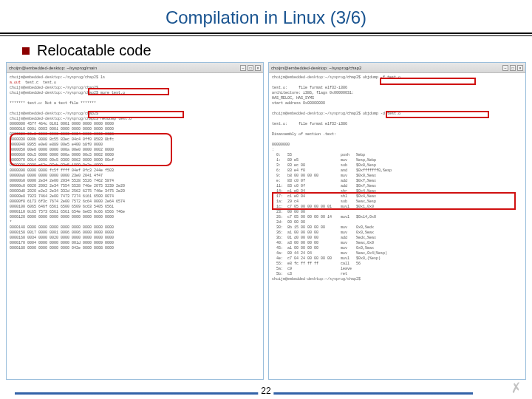 This screenshot has height=399, width=532. I want to click on bullet-item: Relocatable code, so click(266, 50).